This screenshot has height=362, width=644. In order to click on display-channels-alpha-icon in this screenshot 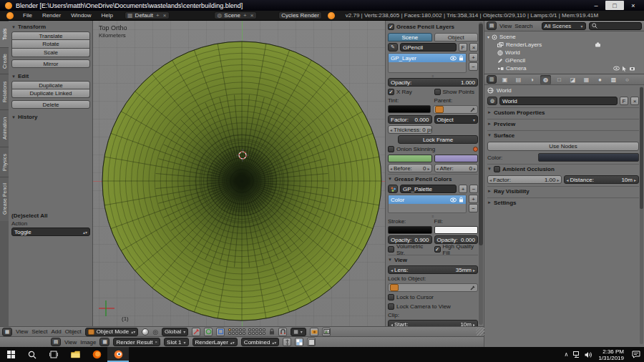, I will do `click(311, 342)`.